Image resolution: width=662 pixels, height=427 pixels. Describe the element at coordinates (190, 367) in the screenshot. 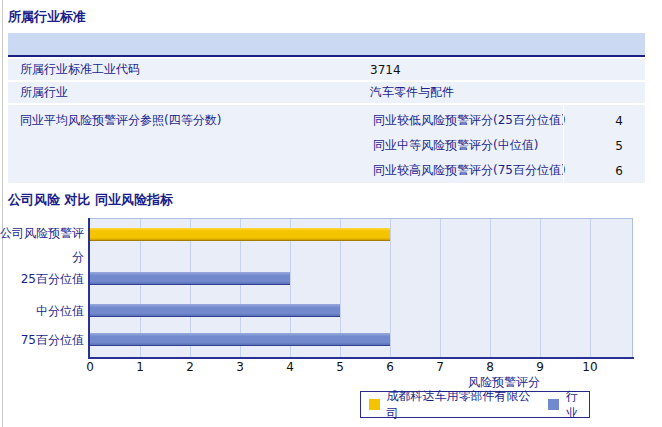

I see `x-tick-label: 2` at that location.